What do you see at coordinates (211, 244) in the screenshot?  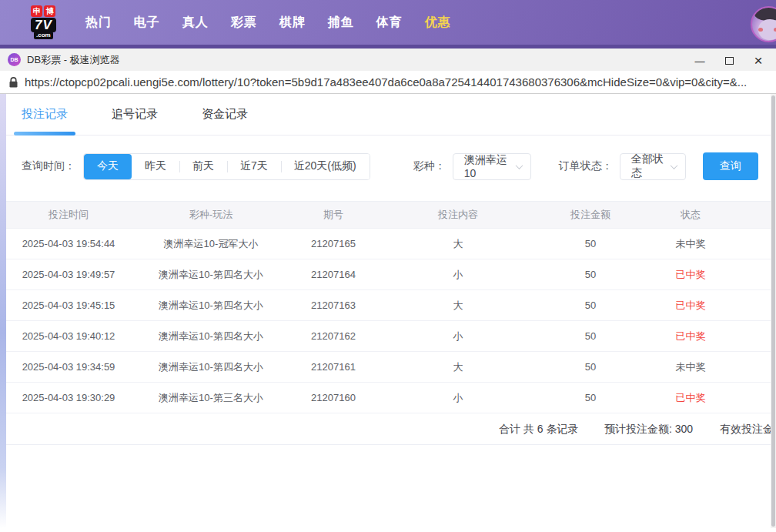 I see `cell-game: 澳洲幸运10-冠军大小` at bounding box center [211, 244].